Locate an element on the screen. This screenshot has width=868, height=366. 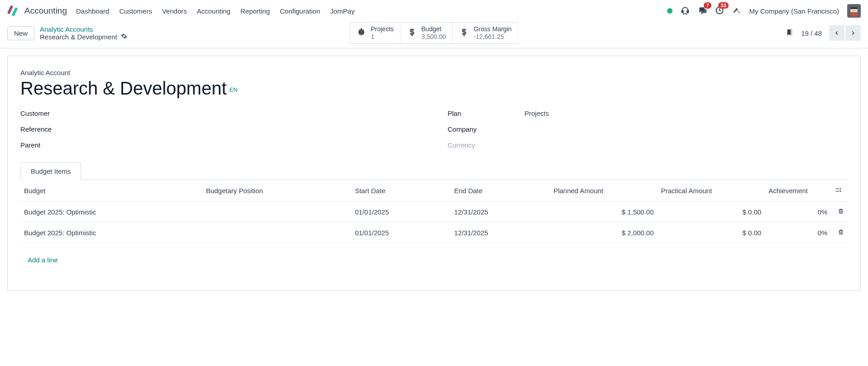
pager: 19 / 48 is located at coordinates (811, 33).